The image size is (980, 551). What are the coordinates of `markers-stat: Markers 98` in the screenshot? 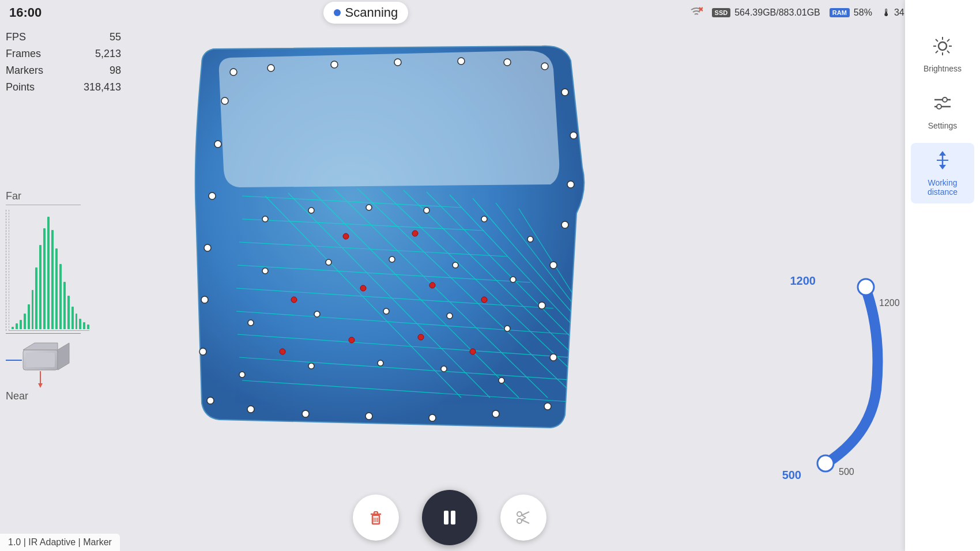 It's located at (63, 70).